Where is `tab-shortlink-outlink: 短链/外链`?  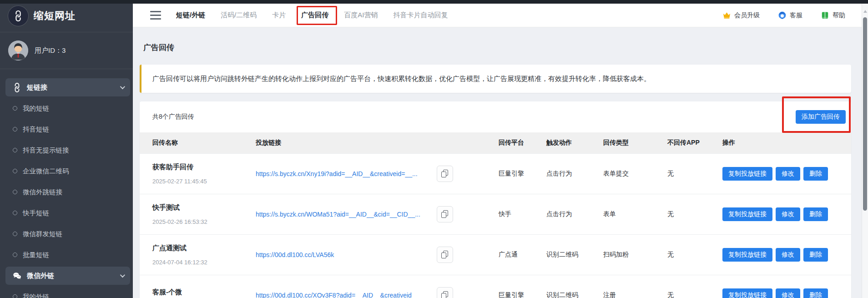
tab-shortlink-outlink: 短链/外链 is located at coordinates (191, 15).